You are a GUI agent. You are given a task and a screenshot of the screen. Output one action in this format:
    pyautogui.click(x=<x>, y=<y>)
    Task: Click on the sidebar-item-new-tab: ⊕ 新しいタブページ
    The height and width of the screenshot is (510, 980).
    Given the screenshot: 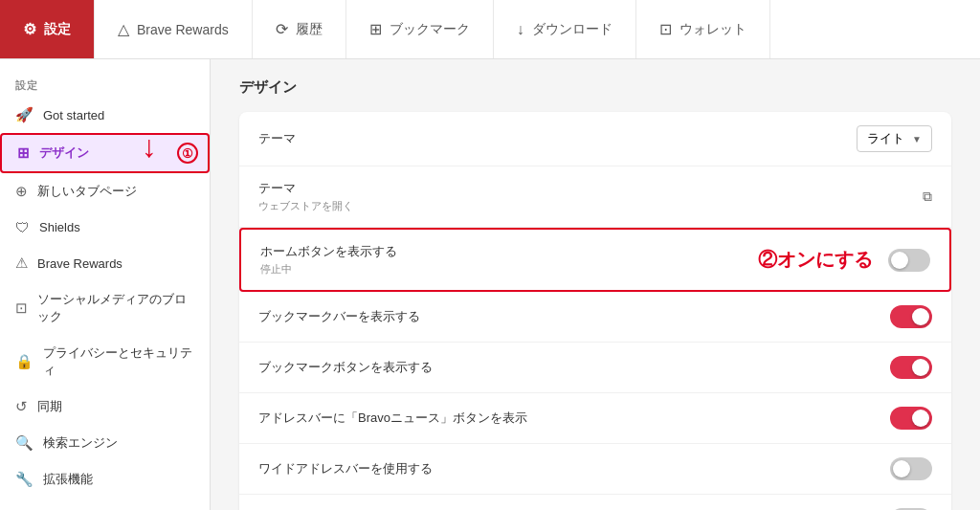 What is the action you would take?
    pyautogui.click(x=105, y=191)
    